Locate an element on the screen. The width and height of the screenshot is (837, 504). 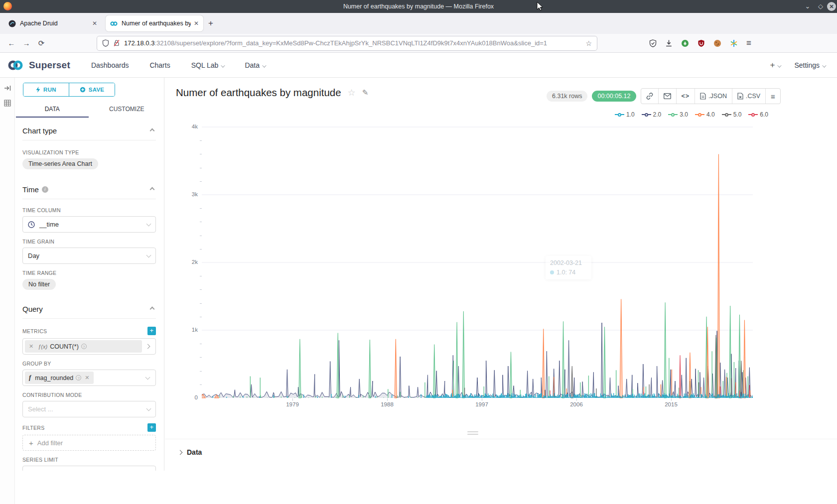
browser-tabbar: Apache Druid ✕ Numer of earthquakes by ✕… is located at coordinates (418, 23).